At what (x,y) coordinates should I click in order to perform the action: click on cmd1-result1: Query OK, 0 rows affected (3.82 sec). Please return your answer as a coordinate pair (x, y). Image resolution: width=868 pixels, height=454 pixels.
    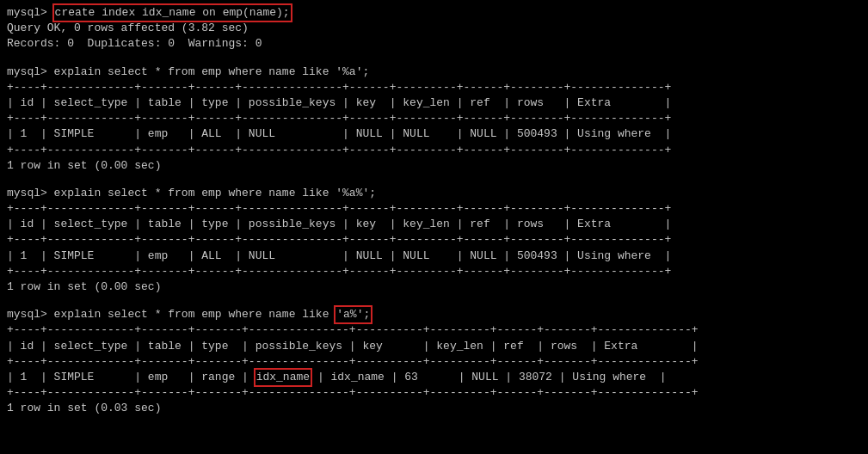
    Looking at the image, I should click on (434, 28).